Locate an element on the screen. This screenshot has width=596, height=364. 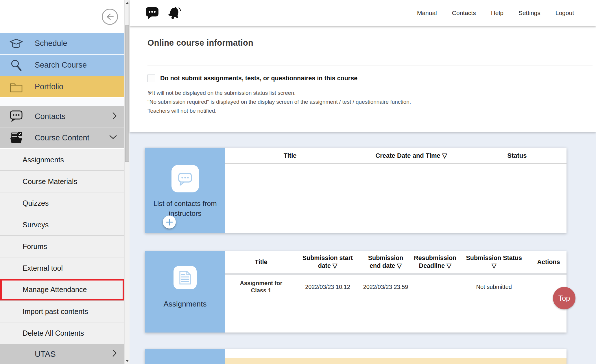
column-label: Submission start is located at coordinates (328, 258).